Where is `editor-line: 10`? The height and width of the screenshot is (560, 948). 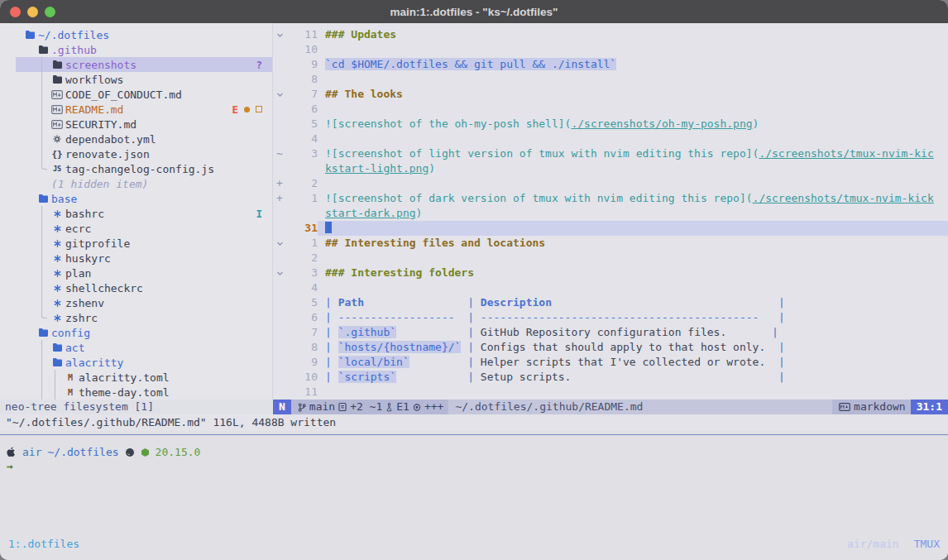
editor-line: 10 is located at coordinates (610, 50).